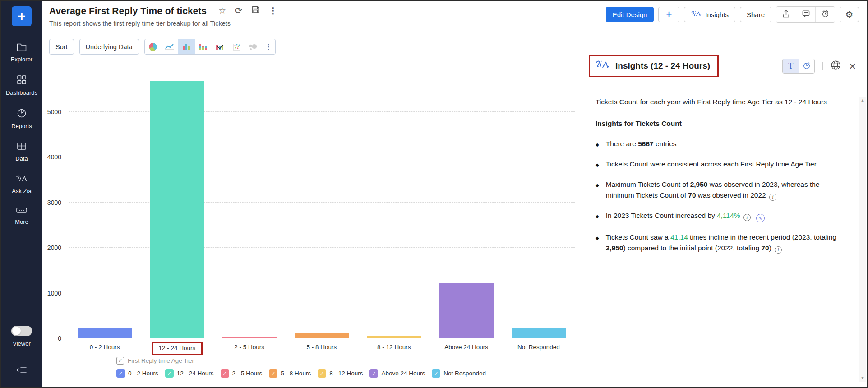 The width and height of the screenshot is (868, 388). I want to click on sidebar-item-more: More, so click(22, 216).